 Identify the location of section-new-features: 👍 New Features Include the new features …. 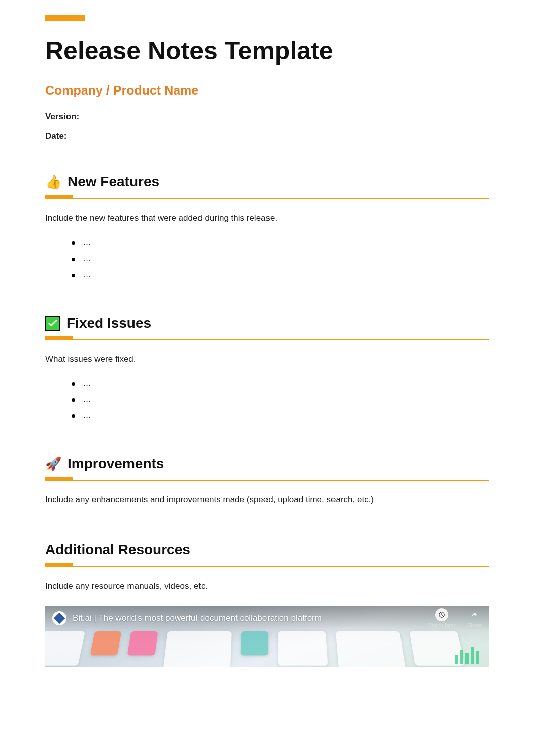
(267, 227).